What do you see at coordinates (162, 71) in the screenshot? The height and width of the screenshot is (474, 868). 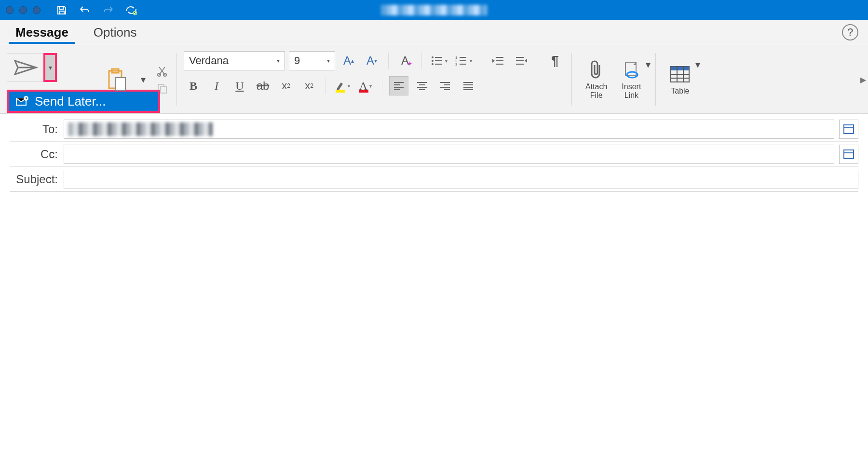 I see `cut-icon` at bounding box center [162, 71].